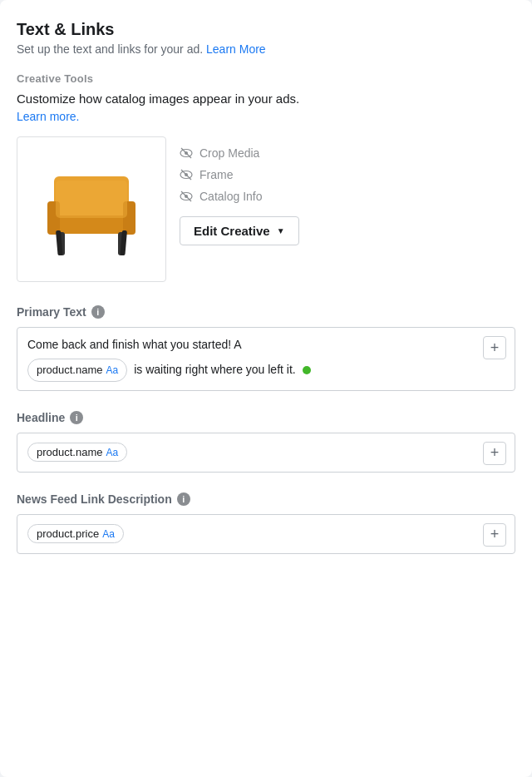  I want to click on primary-text-section: Primary Text i Come back and finish what…, so click(266, 348).